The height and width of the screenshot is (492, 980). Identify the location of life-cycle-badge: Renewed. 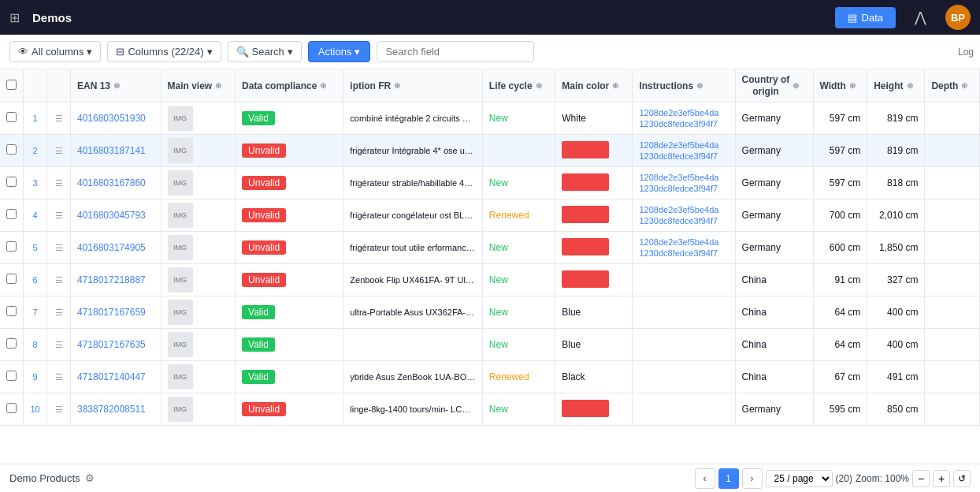
(509, 215).